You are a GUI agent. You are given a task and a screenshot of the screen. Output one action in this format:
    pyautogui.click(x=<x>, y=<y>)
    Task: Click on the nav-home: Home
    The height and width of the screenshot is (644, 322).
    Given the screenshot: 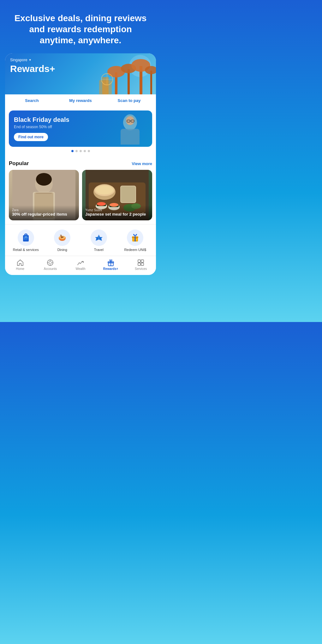 What is the action you would take?
    pyautogui.click(x=20, y=265)
    